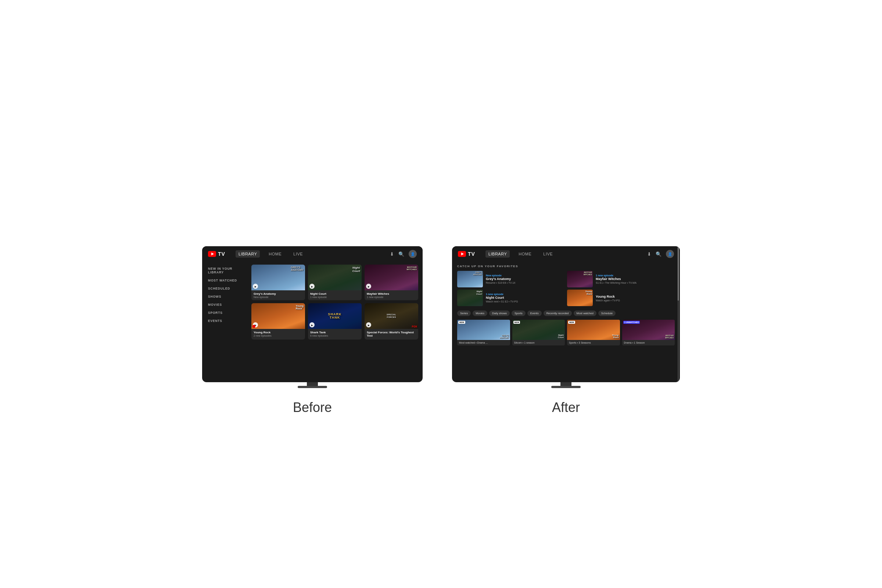  What do you see at coordinates (227, 313) in the screenshot?
I see `sidebar-item-sports: SPORTS` at bounding box center [227, 313].